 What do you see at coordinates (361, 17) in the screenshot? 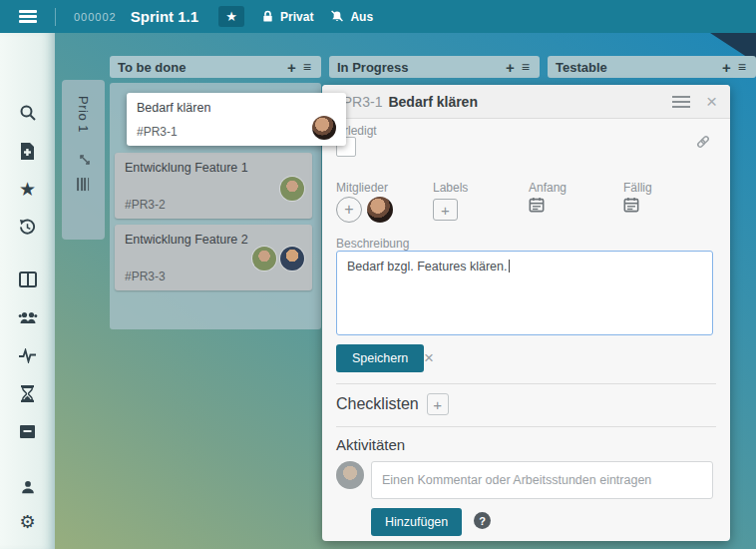
I see `notifications-label: Aus` at bounding box center [361, 17].